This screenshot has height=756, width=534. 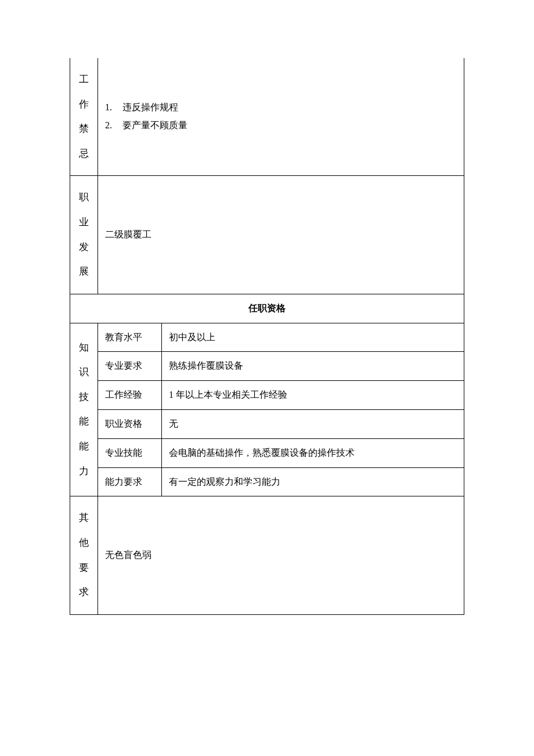 I want to click on qualification-header-text: 任职资格, so click(x=267, y=308).